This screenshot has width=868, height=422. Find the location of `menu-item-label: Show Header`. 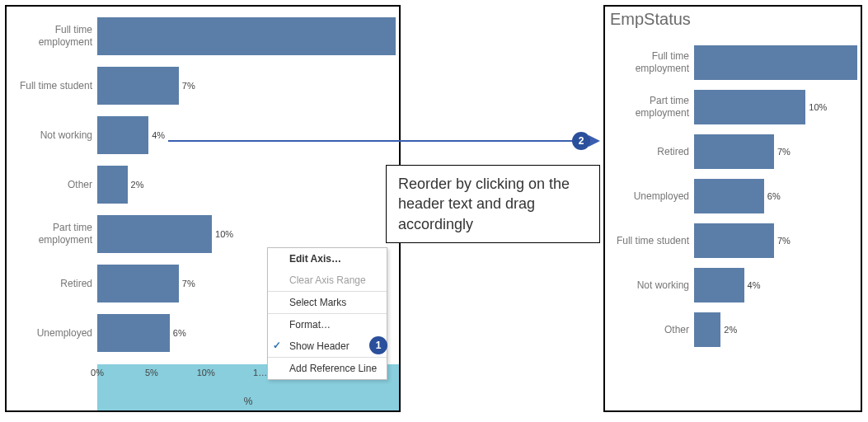

menu-item-label: Show Header is located at coordinates (320, 346).